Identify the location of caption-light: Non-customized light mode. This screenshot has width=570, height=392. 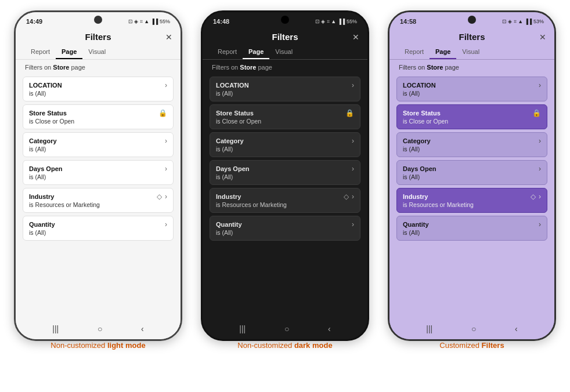
(98, 346).